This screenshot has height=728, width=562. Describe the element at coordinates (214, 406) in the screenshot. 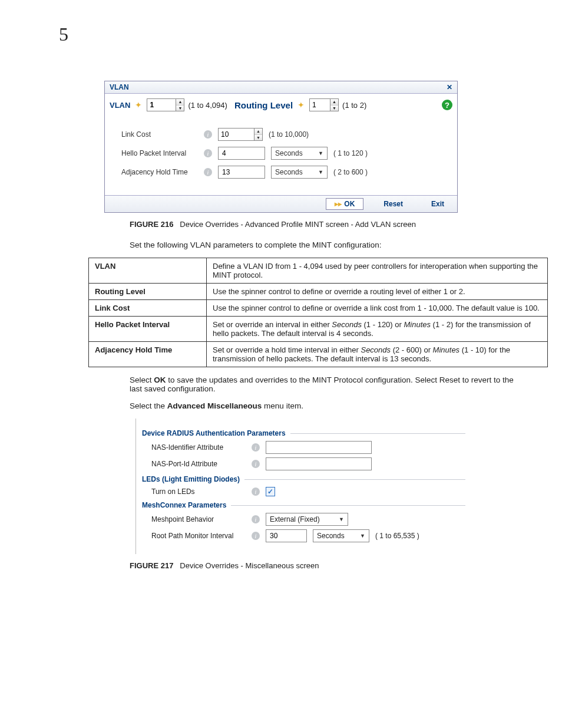

I see `text-bold: Advanced Miscellaneous` at that location.